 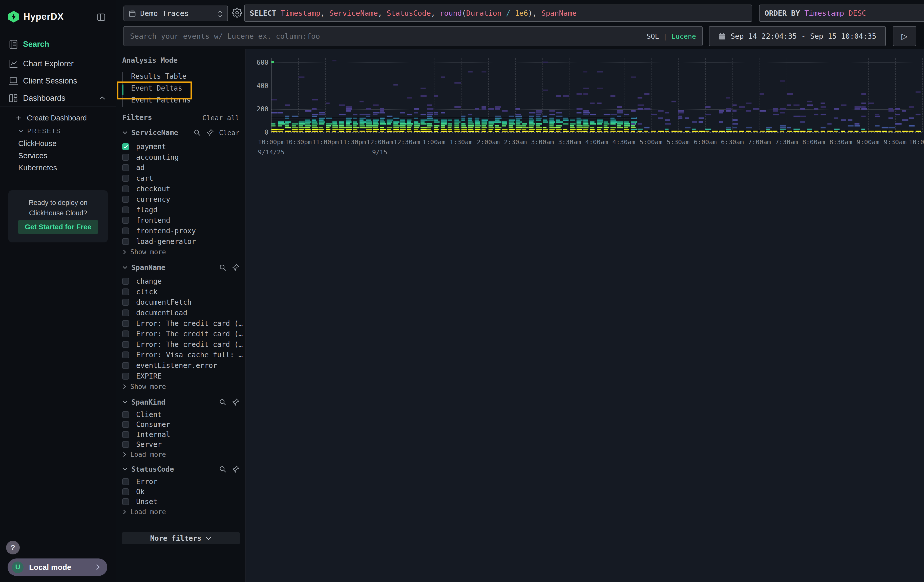 I want to click on get-started-button: Get Started for Free, so click(x=58, y=227).